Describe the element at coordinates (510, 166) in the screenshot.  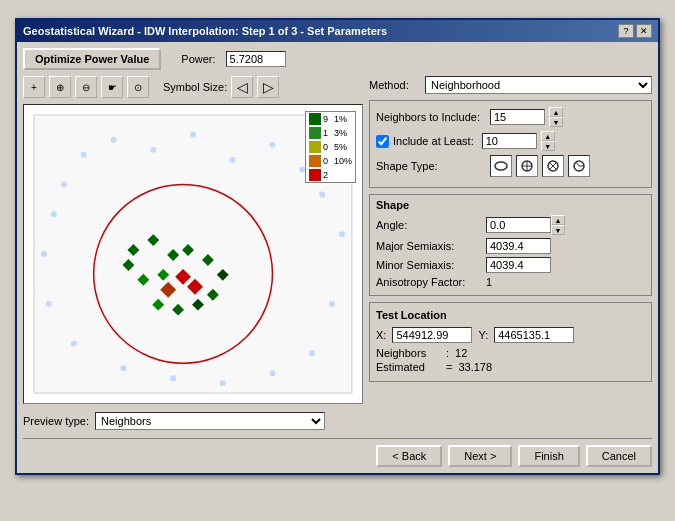
I see `shape-type-row: Shape Type:` at that location.